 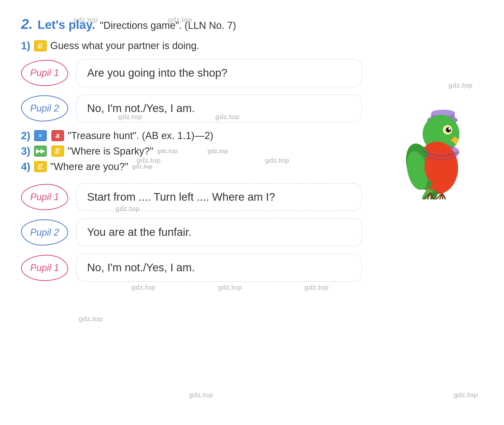 What do you see at coordinates (27, 24) in the screenshot?
I see `exercise-number: 2.` at bounding box center [27, 24].